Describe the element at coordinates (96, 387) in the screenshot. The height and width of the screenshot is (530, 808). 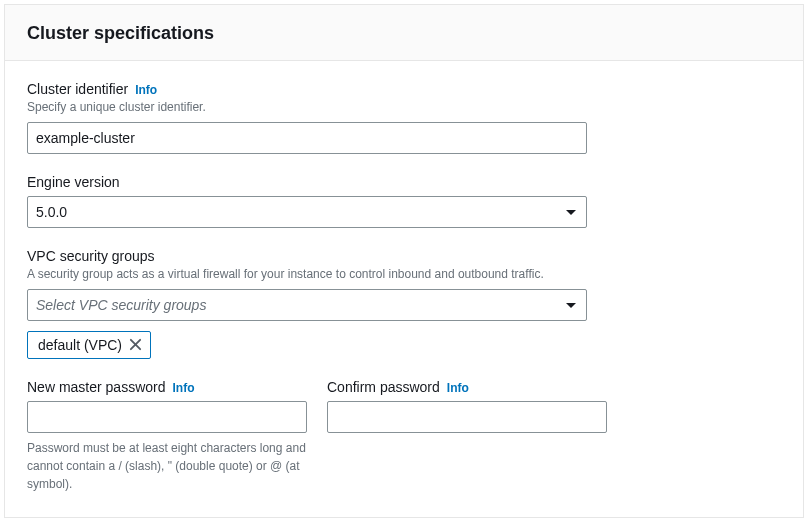
I see `new-master-password-label: New master password` at that location.